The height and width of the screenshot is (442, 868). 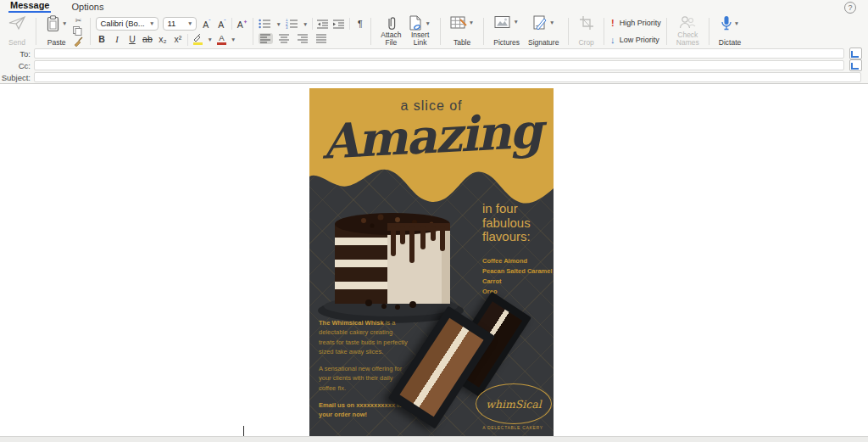 What do you see at coordinates (434, 439) in the screenshot?
I see `window-bottom-edge` at bounding box center [434, 439].